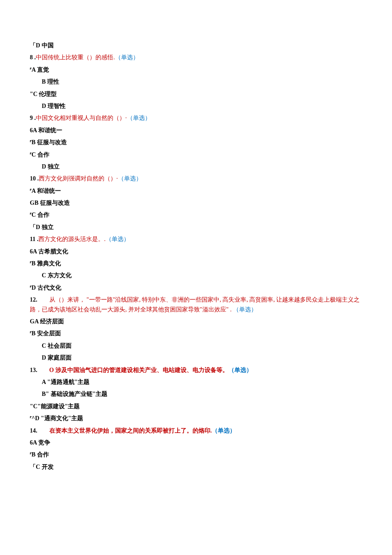 This screenshot has width=392, height=555. What do you see at coordinates (196, 203) in the screenshot?
I see `q10-option-b: GB 征服与改造` at bounding box center [196, 203].